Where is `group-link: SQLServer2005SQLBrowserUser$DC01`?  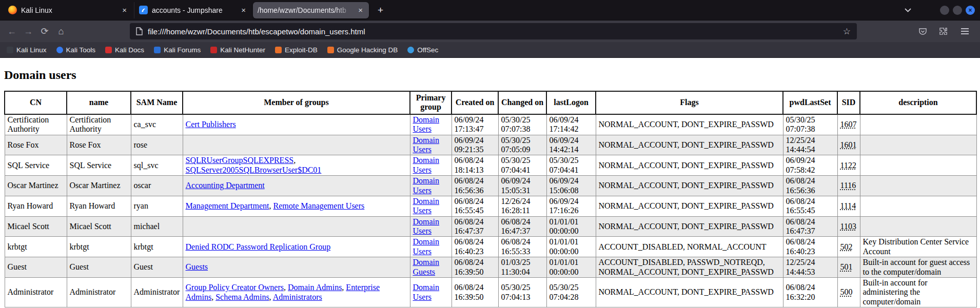 group-link: SQLServer2005SQLBrowserUser$DC01 is located at coordinates (253, 170).